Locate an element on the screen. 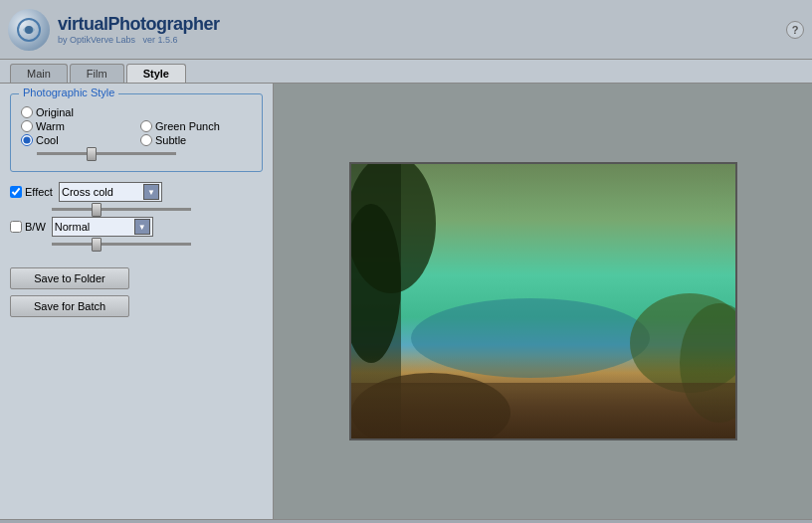  radio-green-punch-label: Green Punch is located at coordinates (187, 126).